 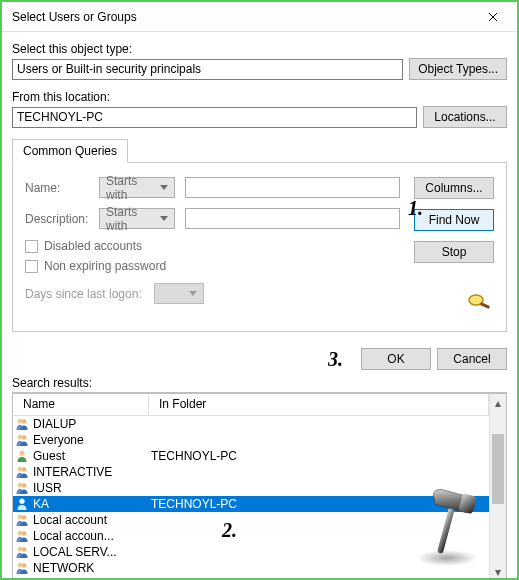 I want to click on cell-name: IUSR, so click(x=90, y=488).